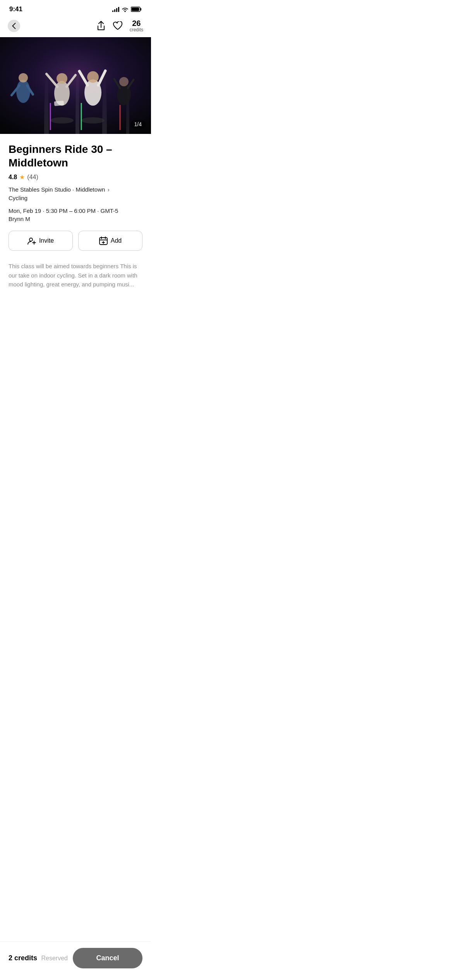  What do you see at coordinates (118, 26) in the screenshot?
I see `heart-icon` at bounding box center [118, 26].